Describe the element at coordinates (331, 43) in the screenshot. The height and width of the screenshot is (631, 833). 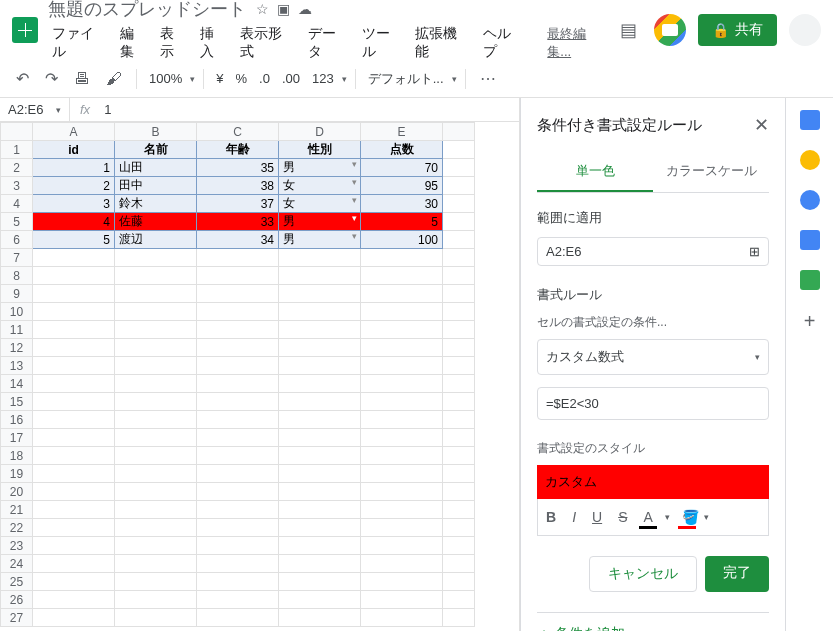
I see `menu-bar: ファイル 編集 表示 挿入 表示形式 データ ツール 拡張機能 ヘルプ 最終編集…` at that location.